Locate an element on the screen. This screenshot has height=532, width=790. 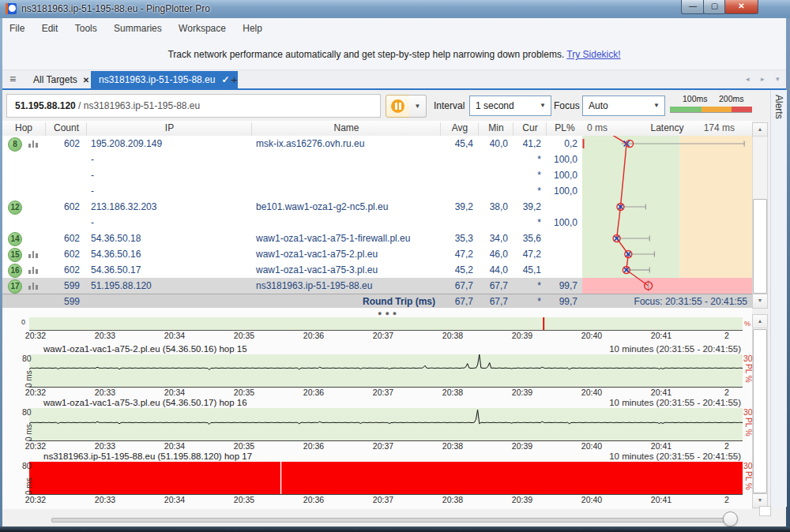
time-tick-hop16: 20:41 is located at coordinates (661, 446).